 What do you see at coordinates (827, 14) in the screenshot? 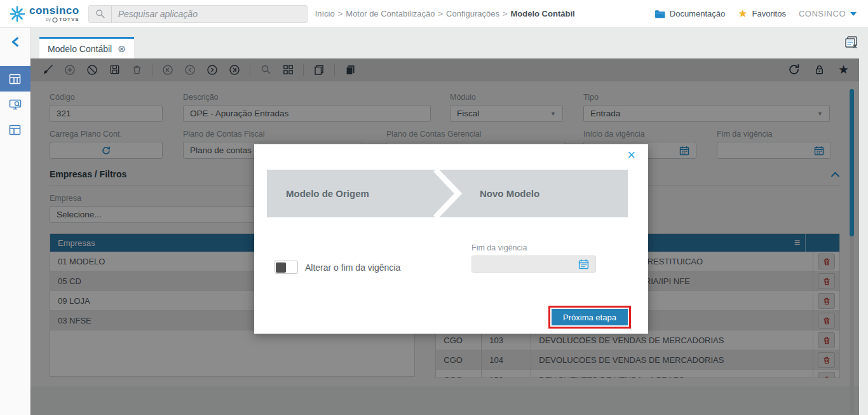
I see `user-menu: CONSINCO` at bounding box center [827, 14].